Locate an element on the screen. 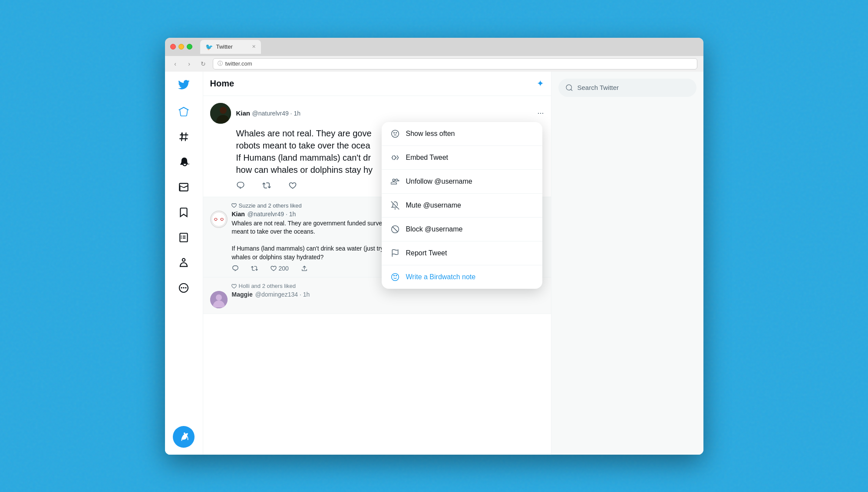  context-menu-item-show-less-often: Show less often is located at coordinates (462, 134).